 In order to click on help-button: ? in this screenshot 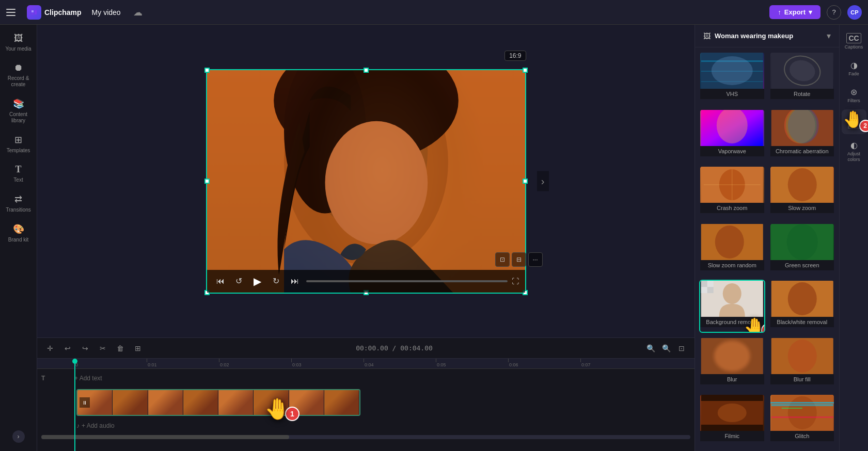, I will do `click(834, 12)`.